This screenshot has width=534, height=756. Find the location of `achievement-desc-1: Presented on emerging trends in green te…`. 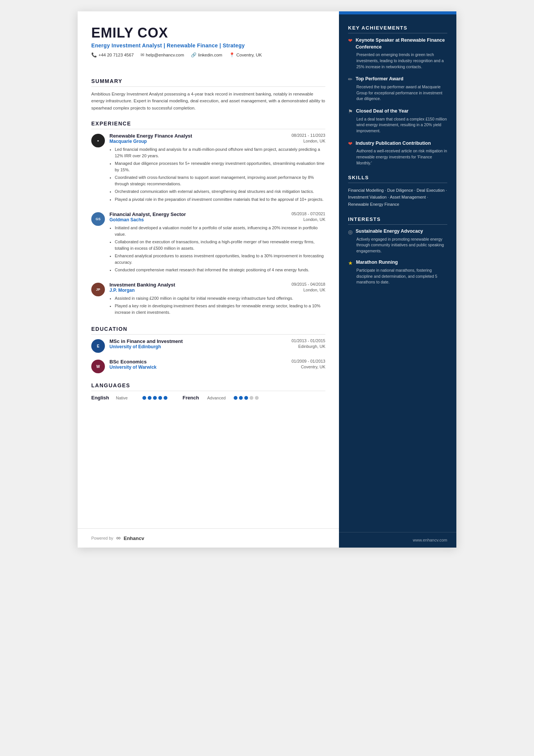

achievement-desc-1: Presented on emerging trends in green te… is located at coordinates (398, 61).